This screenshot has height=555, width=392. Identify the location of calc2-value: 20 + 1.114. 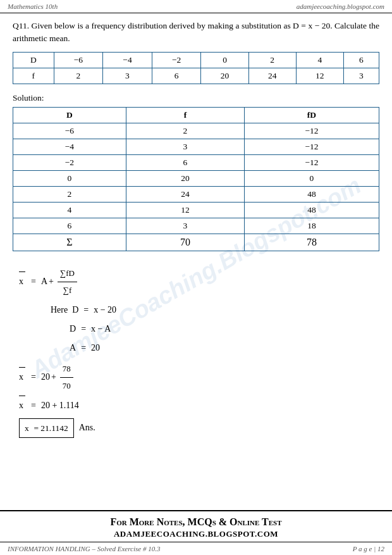
(60, 406).